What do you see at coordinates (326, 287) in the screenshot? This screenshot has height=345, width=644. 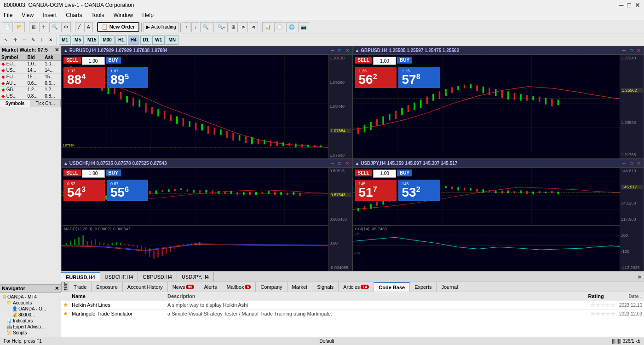 I see `term-tab-signals: Signals` at bounding box center [326, 287].